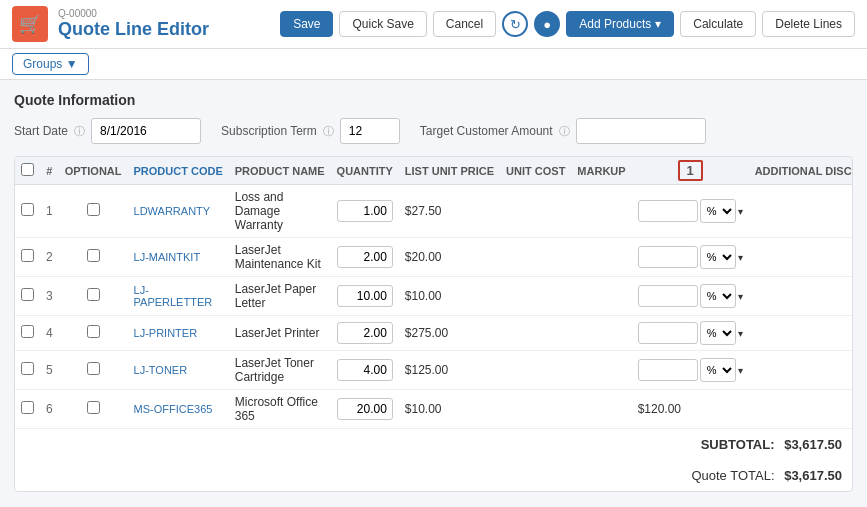 Image resolution: width=867 pixels, height=507 pixels. Describe the element at coordinates (134, 30) in the screenshot. I see `page-title: Quote Line Editor` at that location.